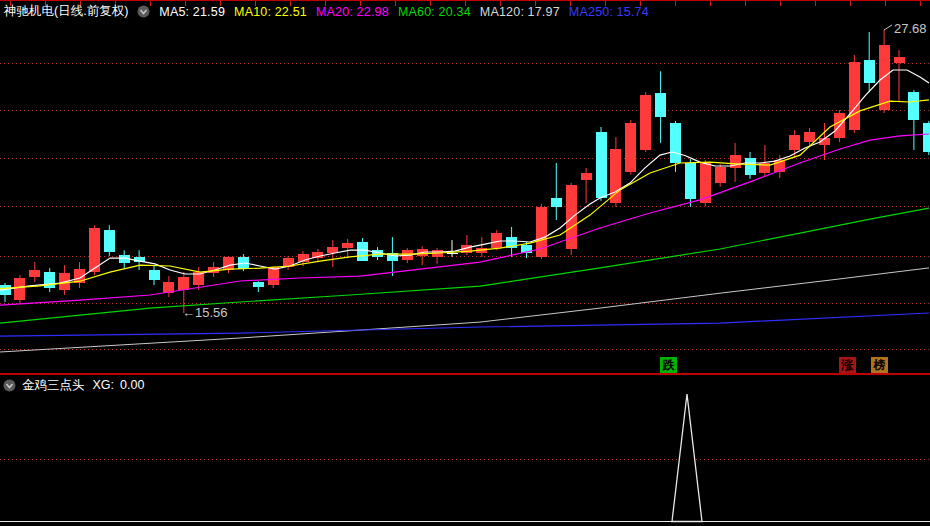 This screenshot has height=526, width=930. I want to click on indicator-header: 金鸡三点头 XG: 0.00, so click(74, 385).